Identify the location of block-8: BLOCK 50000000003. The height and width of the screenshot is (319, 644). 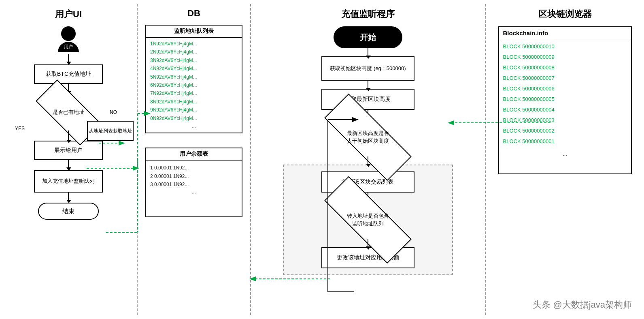
(565, 120).